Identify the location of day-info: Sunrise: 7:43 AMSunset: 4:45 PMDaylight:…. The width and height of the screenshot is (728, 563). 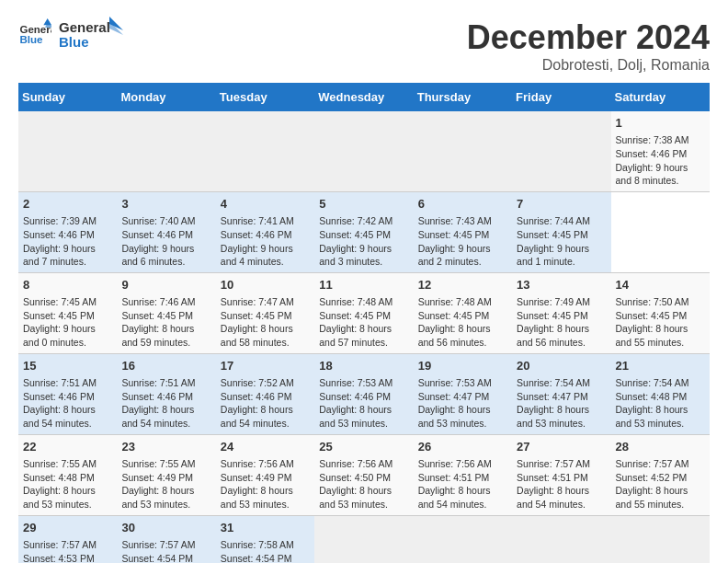
(463, 241).